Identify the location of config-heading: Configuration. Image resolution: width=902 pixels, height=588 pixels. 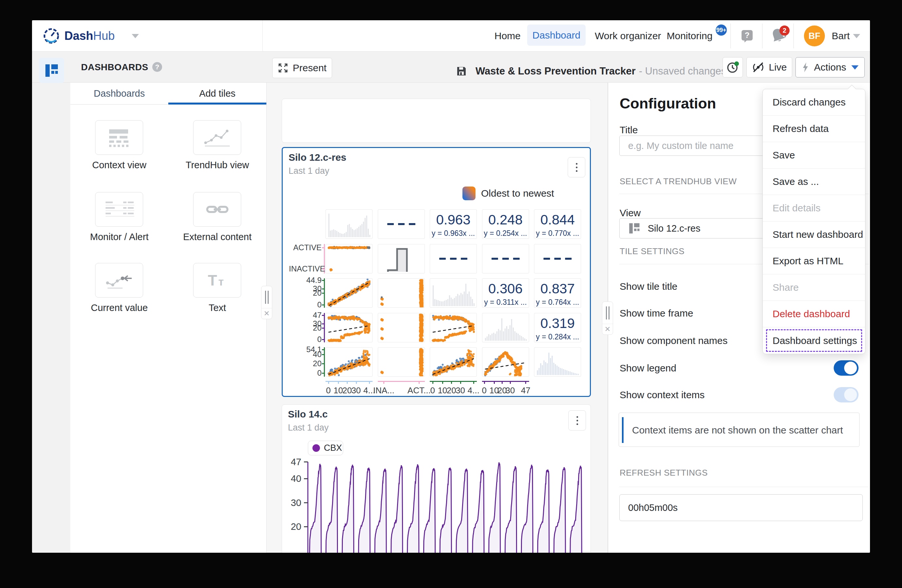
(668, 104).